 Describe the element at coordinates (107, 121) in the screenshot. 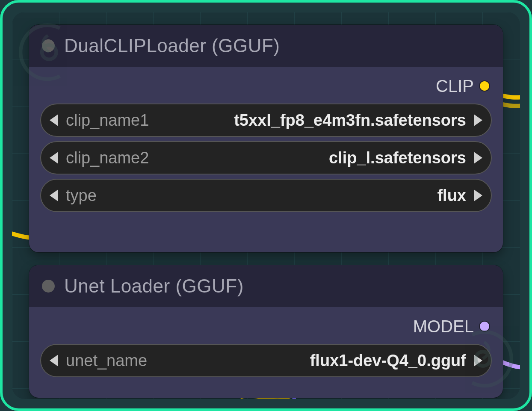

I see `widget-label: clip_name1` at that location.